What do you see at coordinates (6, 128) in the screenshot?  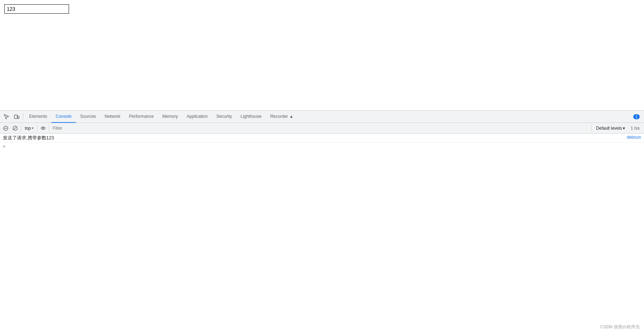 I see `clear-console-icon` at bounding box center [6, 128].